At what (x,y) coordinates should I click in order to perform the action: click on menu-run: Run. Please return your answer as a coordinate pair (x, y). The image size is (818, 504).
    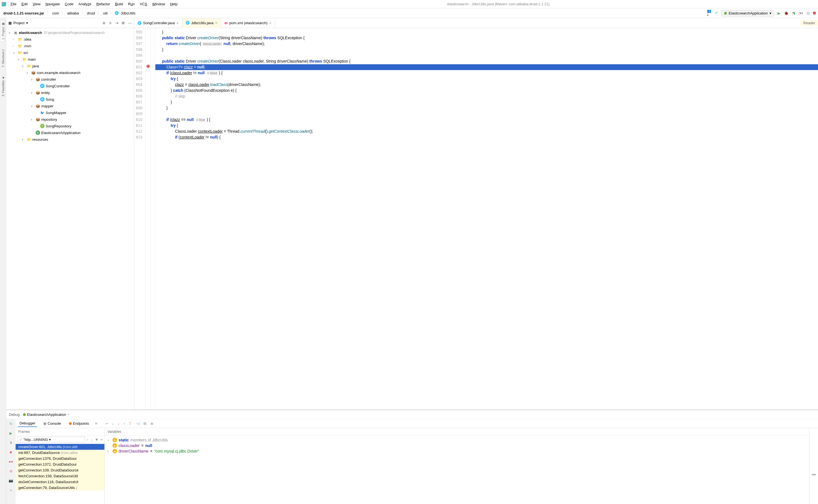
    Looking at the image, I should click on (131, 4).